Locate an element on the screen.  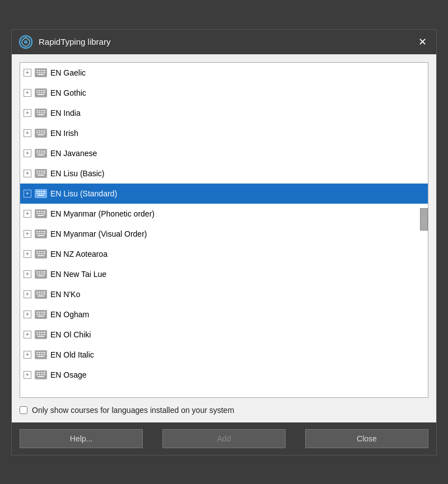
close-button: Close is located at coordinates (367, 439).